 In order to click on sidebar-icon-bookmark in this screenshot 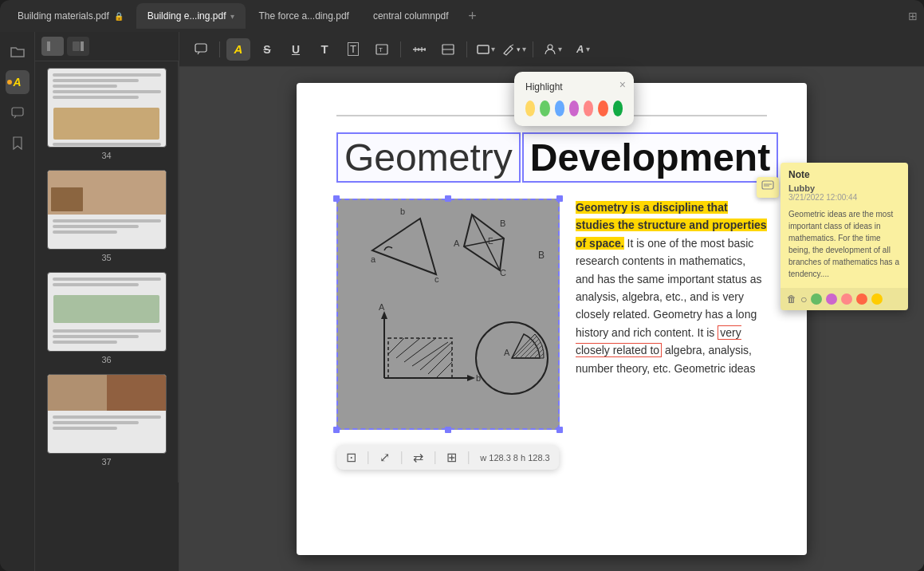, I will do `click(18, 143)`.